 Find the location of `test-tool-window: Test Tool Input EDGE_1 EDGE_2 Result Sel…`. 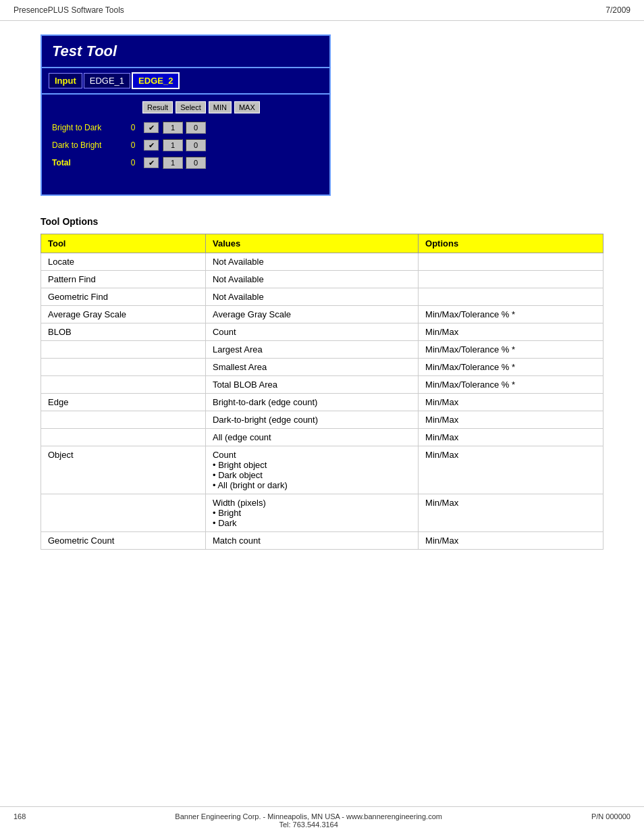

test-tool-window: Test Tool Input EDGE_1 EDGE_2 Result Sel… is located at coordinates (186, 115).